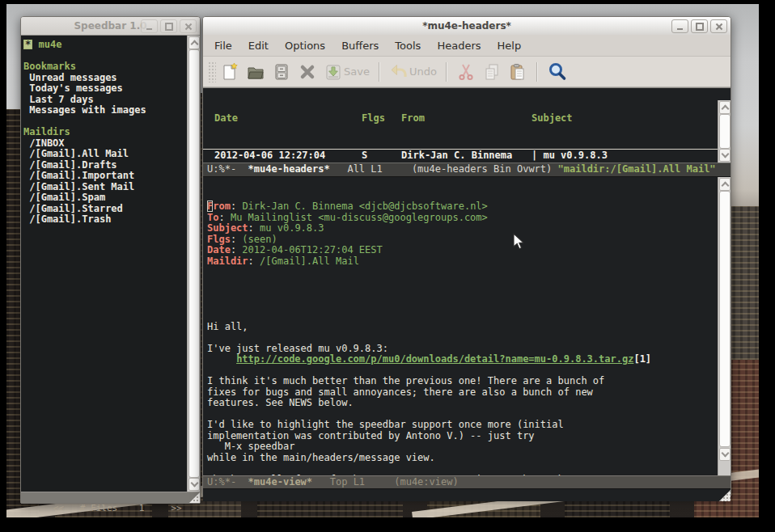  What do you see at coordinates (469, 207) in the screenshot?
I see `message-header-field: From: Dirk-Jan C. Binnema <djcb@djcbsoft…` at bounding box center [469, 207].